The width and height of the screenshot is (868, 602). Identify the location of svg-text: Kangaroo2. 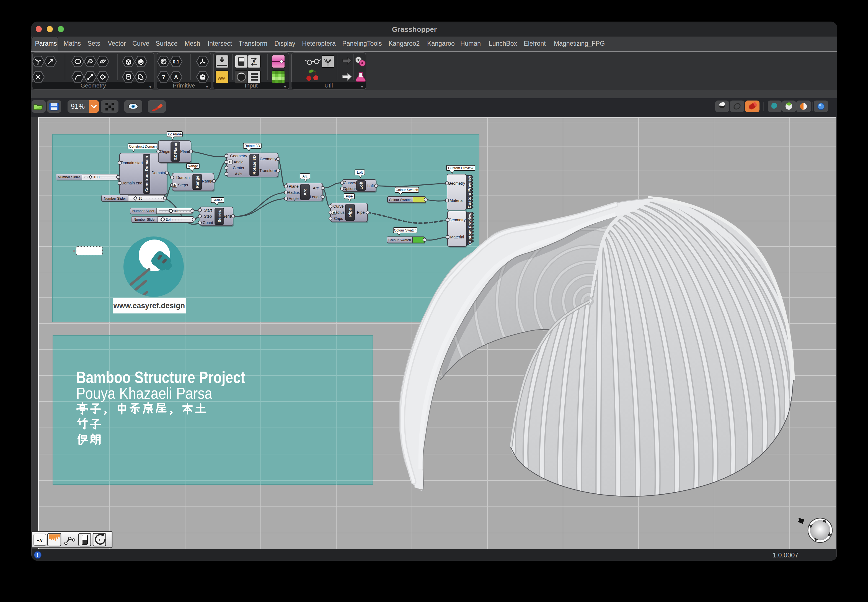
(404, 44).